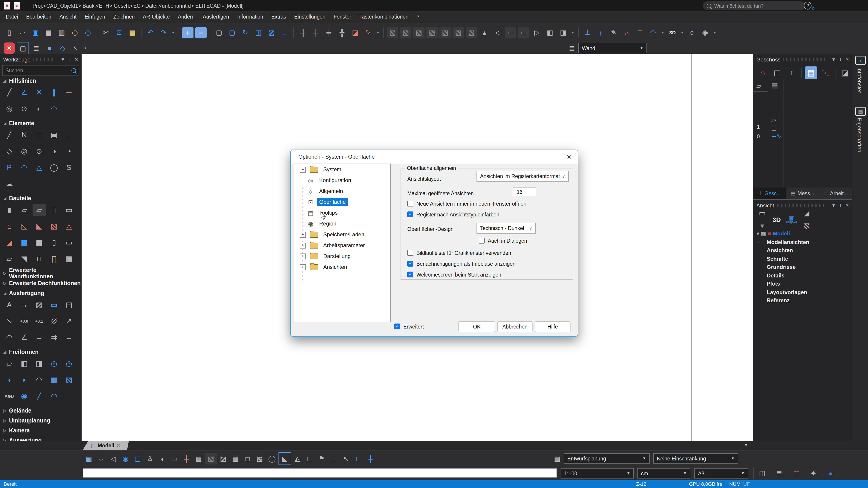  I want to click on section-header: ▷Umbauplanung, so click(40, 421).